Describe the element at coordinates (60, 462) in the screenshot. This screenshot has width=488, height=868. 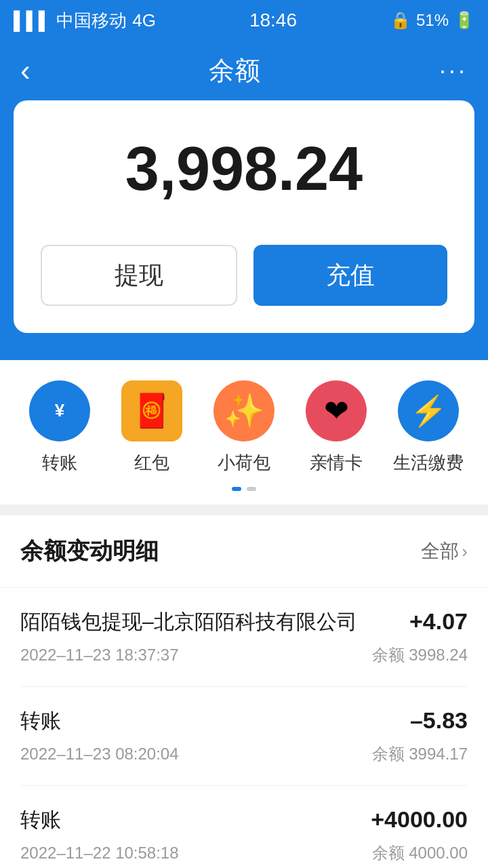
I see `transfer-label: 转账` at that location.